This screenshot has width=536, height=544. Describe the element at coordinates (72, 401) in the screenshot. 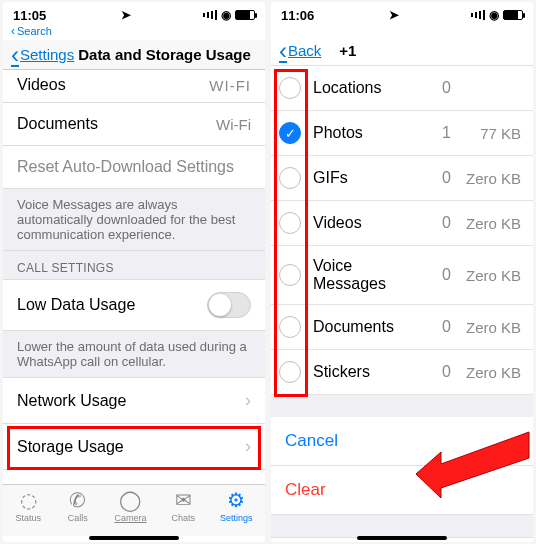

I see `row-label: Network Usage` at that location.